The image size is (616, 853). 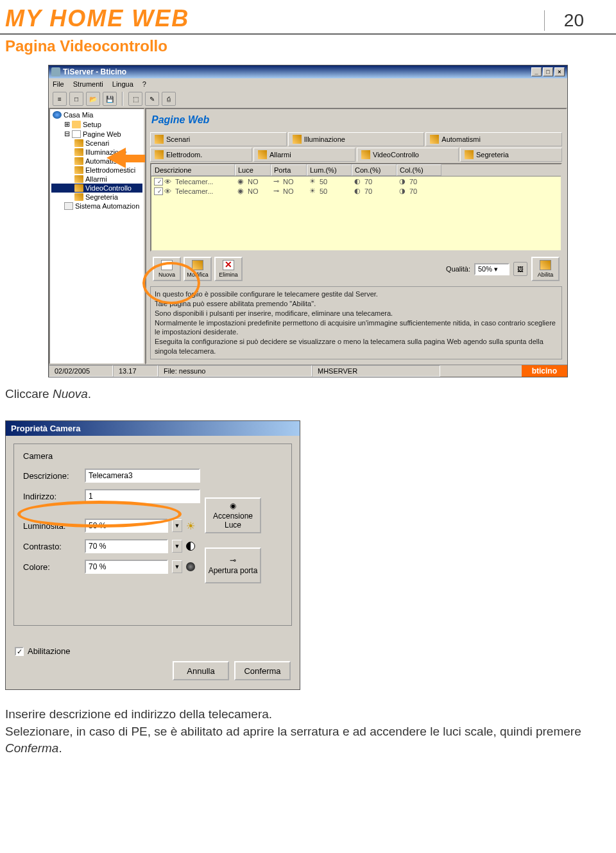 I want to click on abilita-button: Abilita, so click(x=545, y=269).